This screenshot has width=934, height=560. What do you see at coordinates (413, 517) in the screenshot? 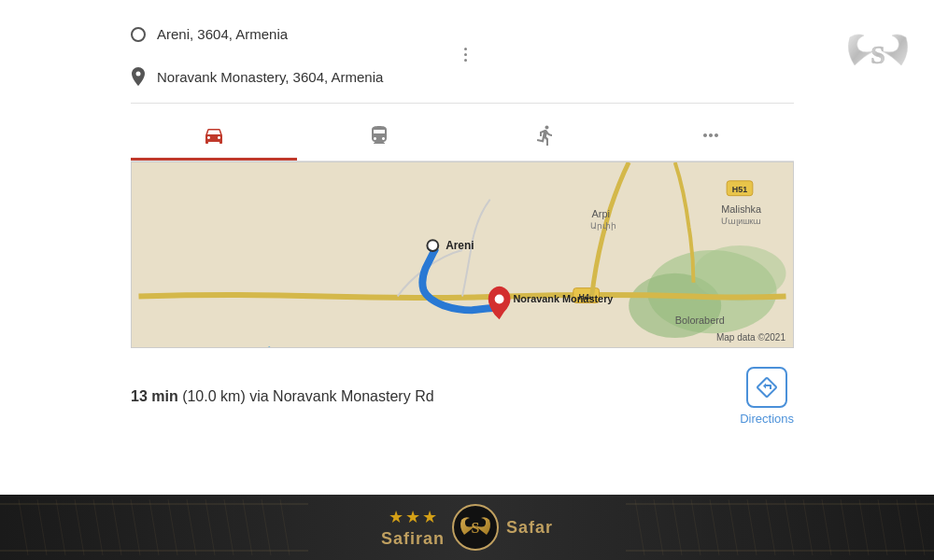
I see `star-2: ★` at bounding box center [413, 517].